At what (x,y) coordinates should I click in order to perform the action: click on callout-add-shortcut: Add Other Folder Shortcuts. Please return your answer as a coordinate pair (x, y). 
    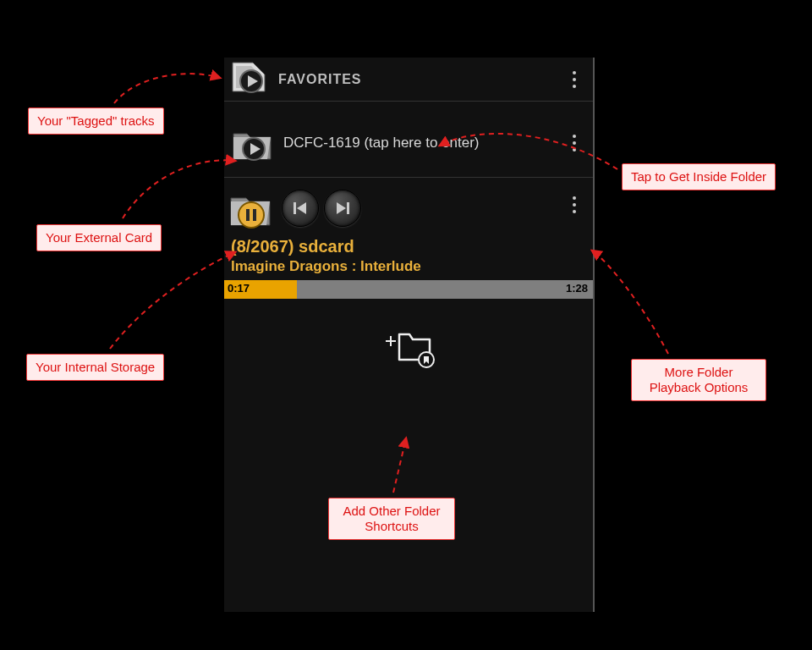
    Looking at the image, I should click on (392, 519).